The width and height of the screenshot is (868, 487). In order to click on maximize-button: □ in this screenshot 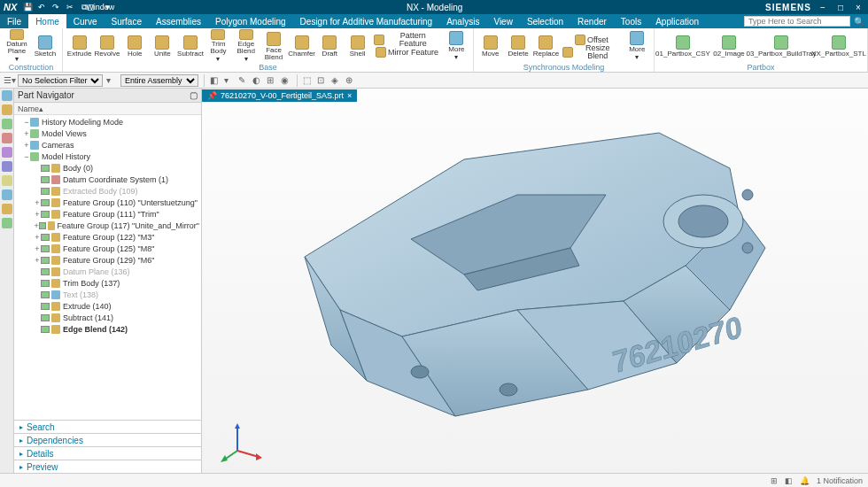, I will do `click(841, 7)`.